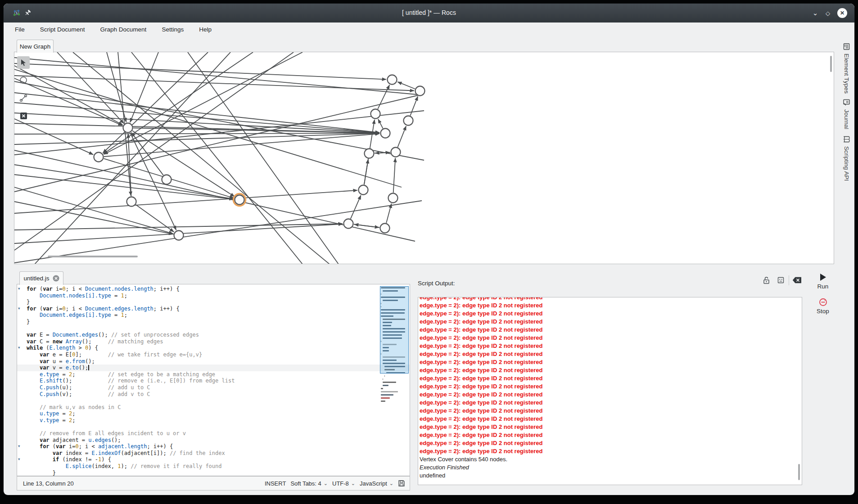  Describe the element at coordinates (376, 483) in the screenshot. I see `language-selector: JavaScript⌄` at that location.